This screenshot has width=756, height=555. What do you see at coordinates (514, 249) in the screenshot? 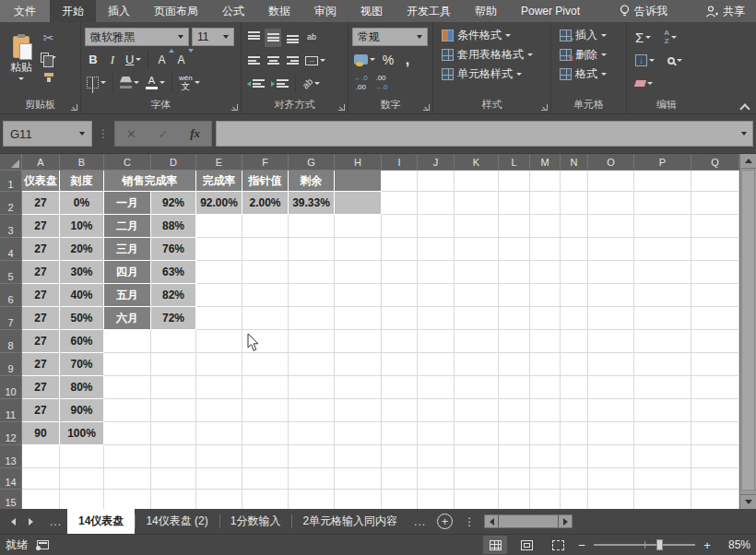
I see `cell-L4` at bounding box center [514, 249].